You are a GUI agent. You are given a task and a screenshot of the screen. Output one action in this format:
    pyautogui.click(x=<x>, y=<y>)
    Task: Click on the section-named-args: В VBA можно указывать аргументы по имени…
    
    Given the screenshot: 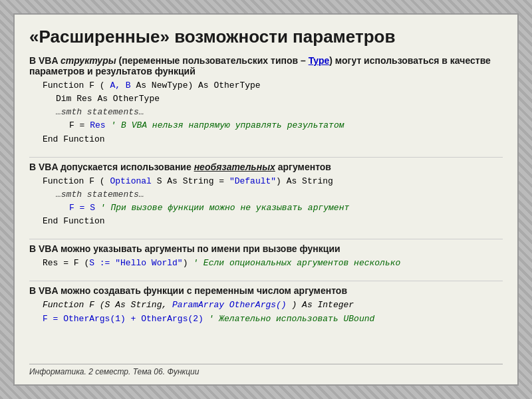 What is the action you would take?
    pyautogui.click(x=266, y=257)
    